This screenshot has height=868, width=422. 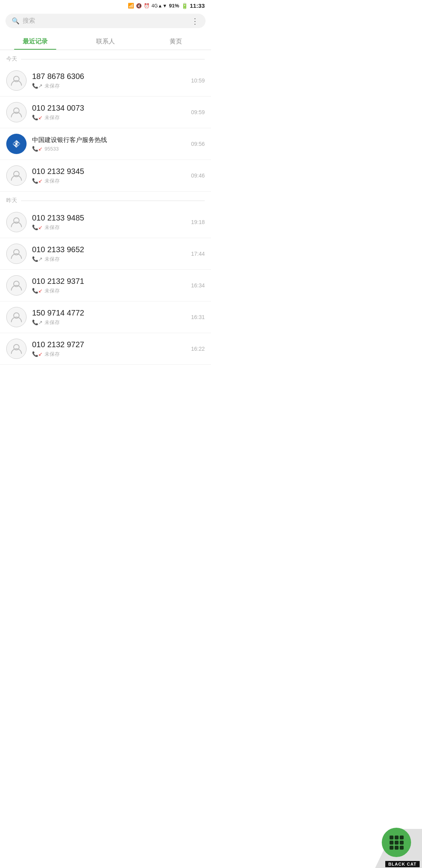 What do you see at coordinates (106, 222) in the screenshot?
I see `call-item: 010 2133 9485 📞↙ 未保存 19:18` at bounding box center [106, 222].